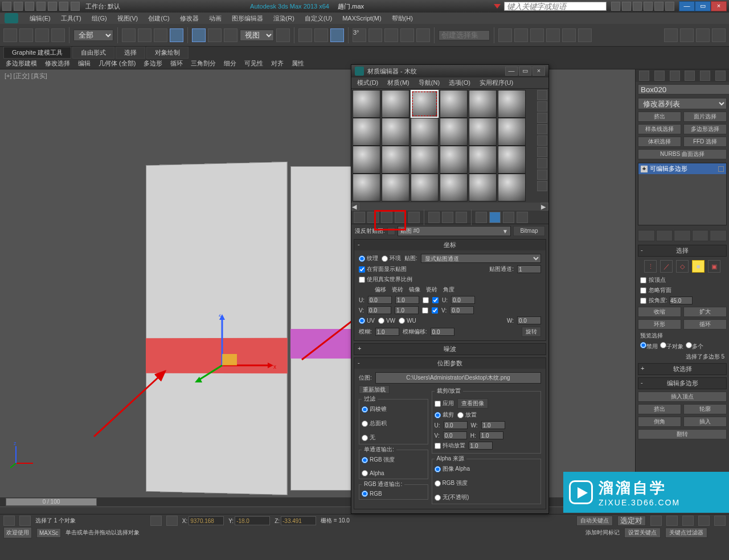 The image size is (729, 560). I want to click on lock-icon, so click(156, 521).